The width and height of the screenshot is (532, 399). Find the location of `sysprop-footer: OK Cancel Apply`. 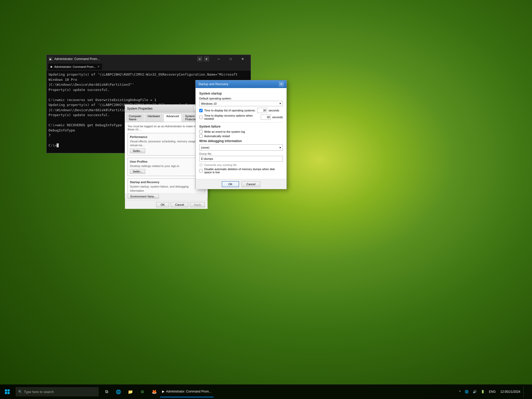

sysprop-footer: OK Cancel Apply is located at coordinates (166, 205).